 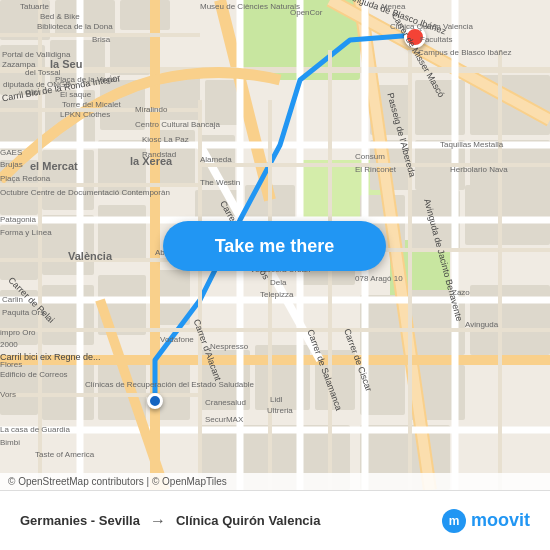 I want to click on copyright-bar: © OpenStreetMap contributors | © OpenMap…, so click(x=275, y=482).